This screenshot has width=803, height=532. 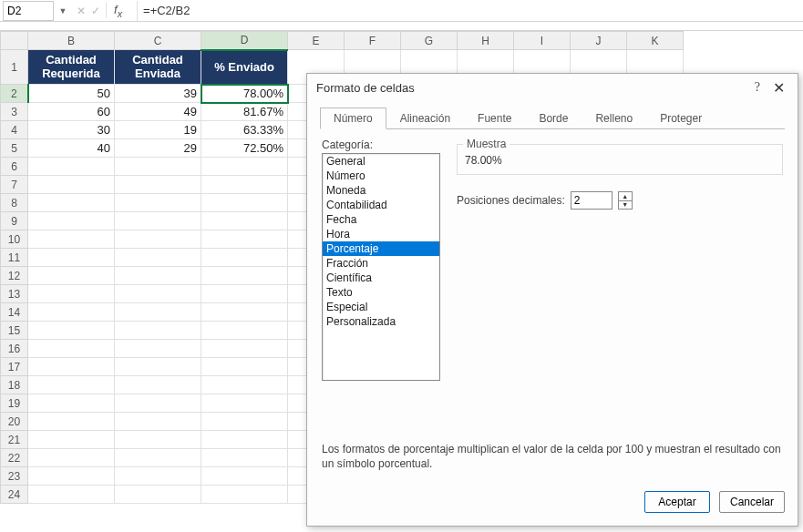 What do you see at coordinates (625, 197) in the screenshot?
I see `spinner-up-icon: ▲` at bounding box center [625, 197].